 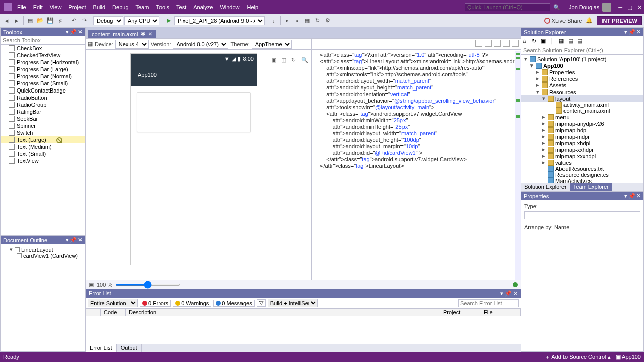 I want to click on step-icon: ▸, so click(x=287, y=21).